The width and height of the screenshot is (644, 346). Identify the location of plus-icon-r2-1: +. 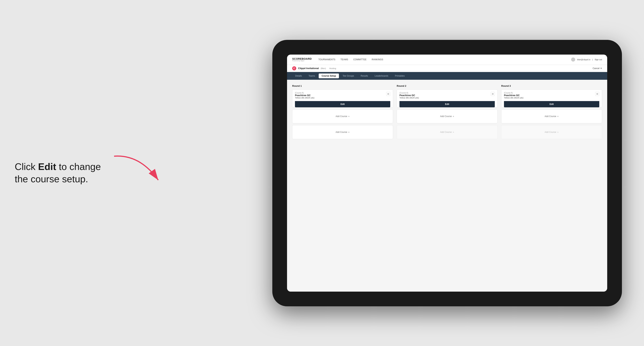
(454, 116).